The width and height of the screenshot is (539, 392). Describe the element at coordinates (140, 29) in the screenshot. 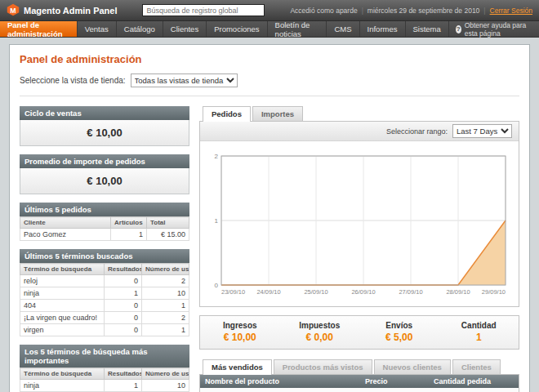

I see `nav-item-catalog: Catálogo` at that location.